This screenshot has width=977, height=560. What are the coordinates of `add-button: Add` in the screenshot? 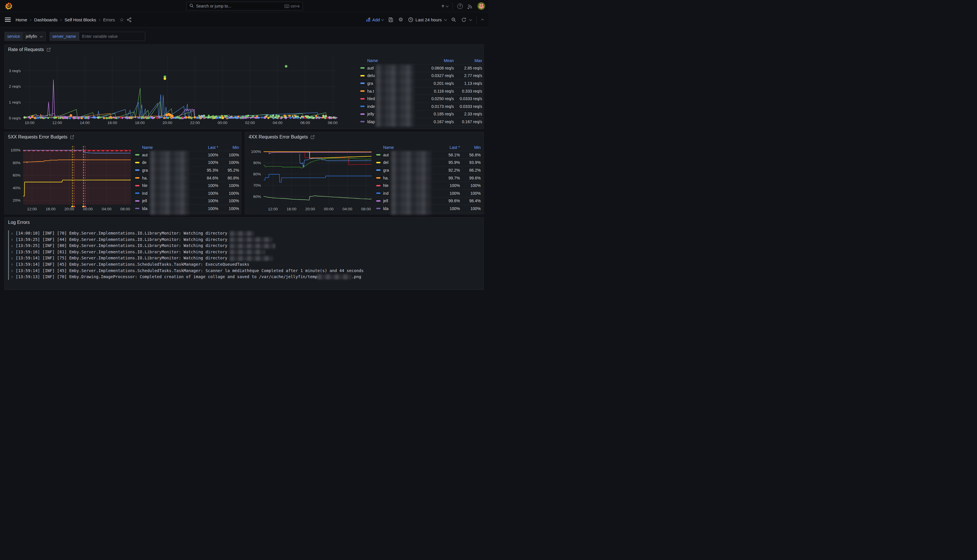 It's located at (375, 20).